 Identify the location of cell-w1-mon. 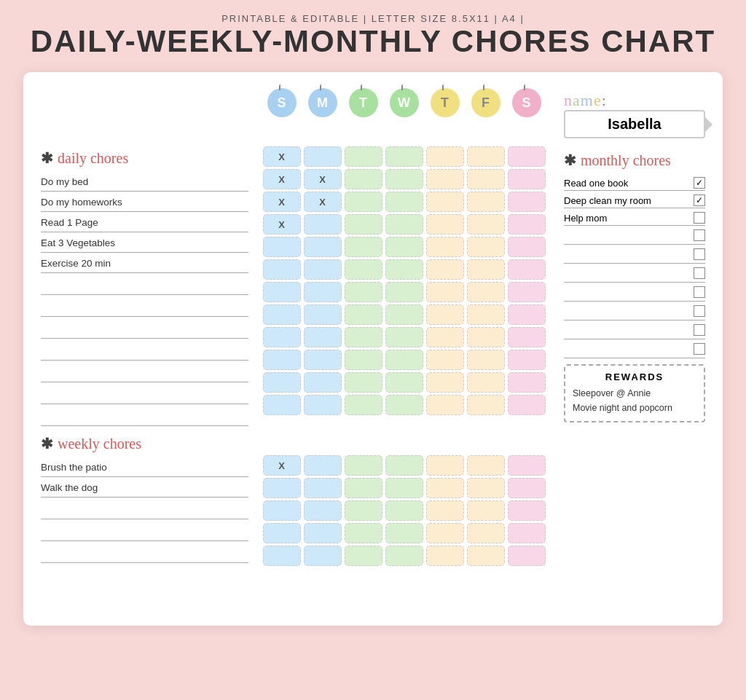
(323, 465).